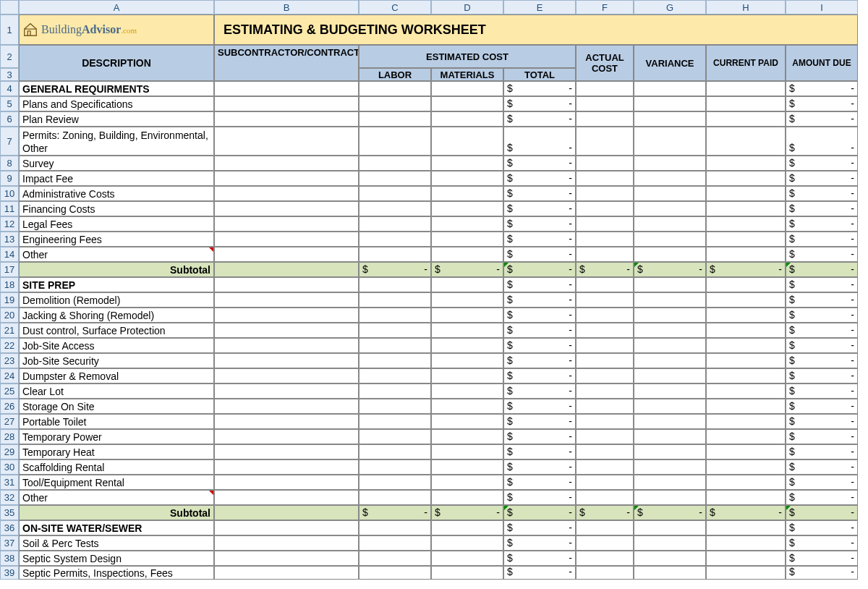 This screenshot has height=589, width=868. I want to click on row-header: 14, so click(9, 255).